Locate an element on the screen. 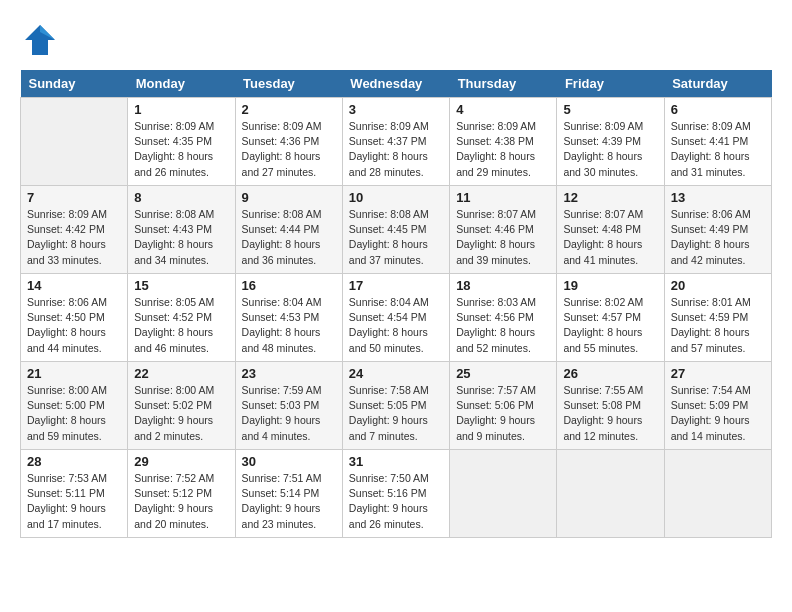 This screenshot has height=612, width=792. day-detail: Sunrise: 8:07 AMSunset: 4:46 PMDaylight:… is located at coordinates (503, 238).